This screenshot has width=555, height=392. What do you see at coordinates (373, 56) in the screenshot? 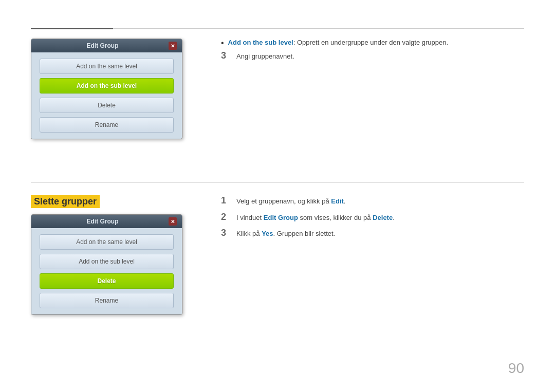
I see `section1-step: 3 Angi gruppenavnet.` at bounding box center [373, 56].